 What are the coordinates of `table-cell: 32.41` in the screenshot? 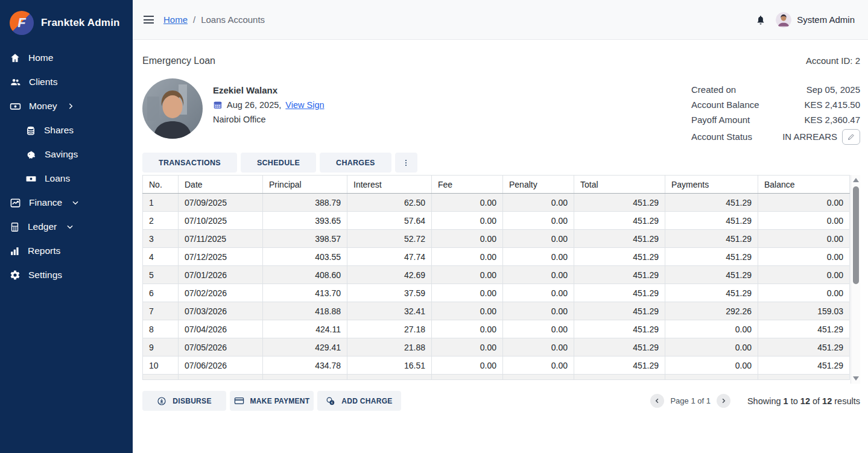 It's located at (390, 311).